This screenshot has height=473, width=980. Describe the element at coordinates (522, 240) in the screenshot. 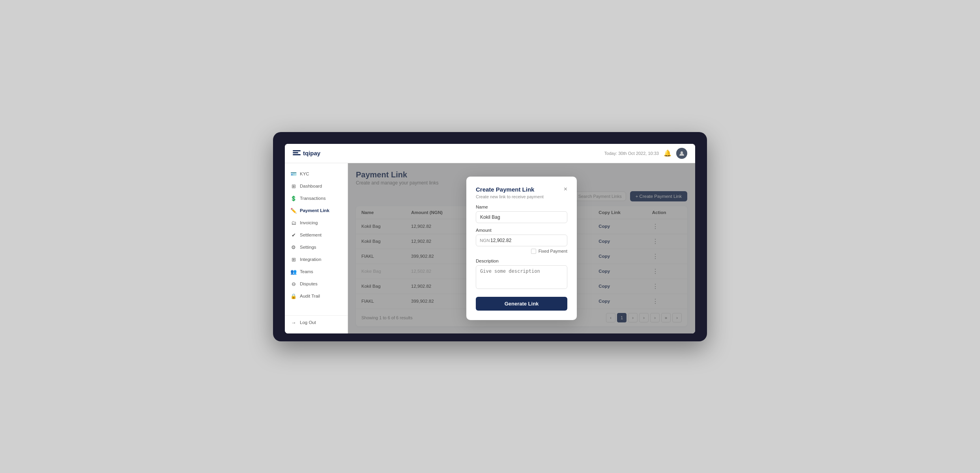

I see `amount-input-wrapper: NGN` at that location.